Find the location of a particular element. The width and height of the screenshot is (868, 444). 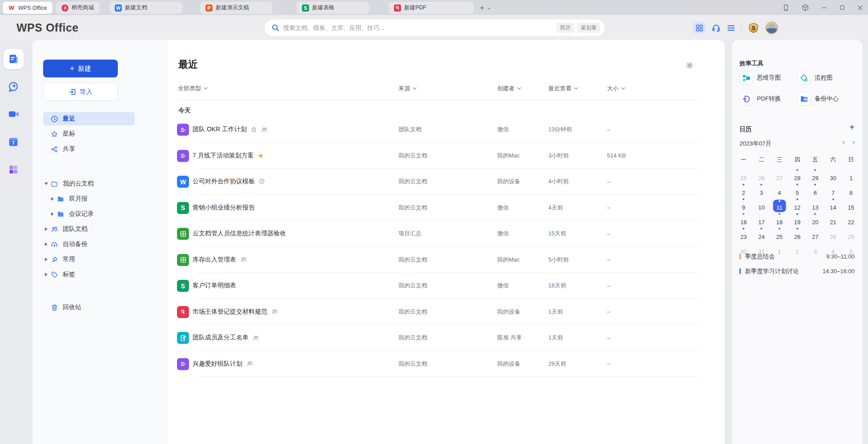

calendar-day: 23 is located at coordinates (743, 234).